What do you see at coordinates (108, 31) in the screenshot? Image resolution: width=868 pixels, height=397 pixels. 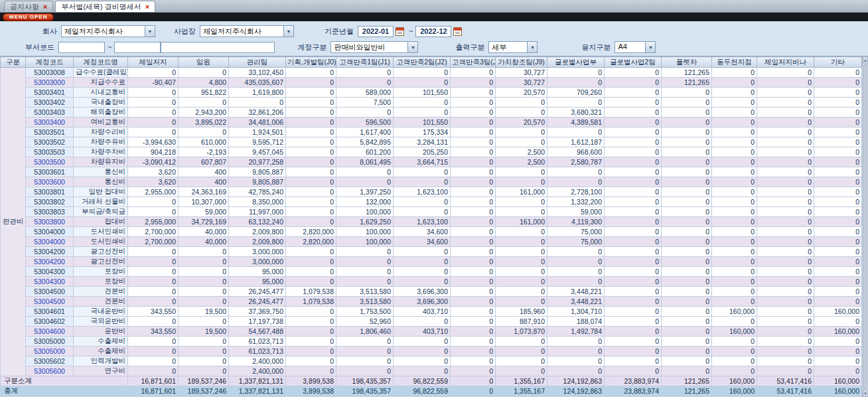 I see `company-select: 제일저지주식회사 ▼` at bounding box center [108, 31].